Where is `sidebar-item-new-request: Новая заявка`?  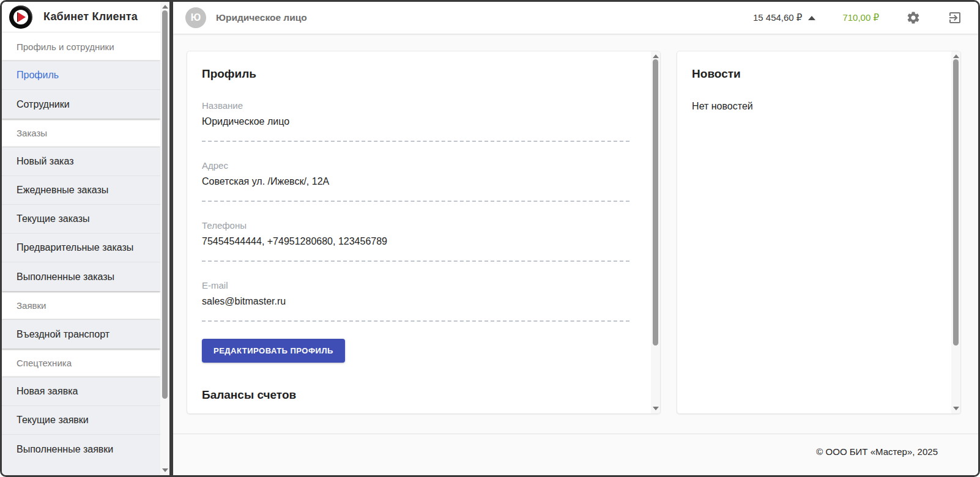 sidebar-item-new-request: Новая заявка is located at coordinates (81, 391).